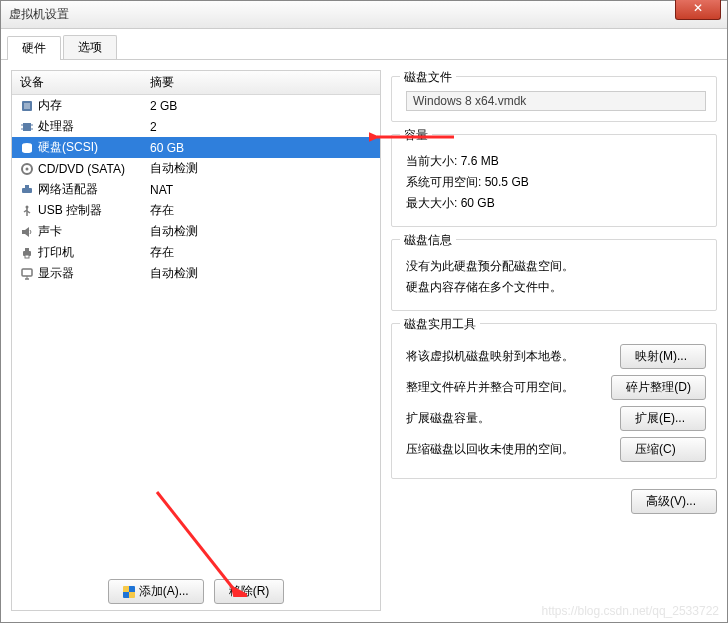  Describe the element at coordinates (416, 136) in the screenshot. I see `group-title-capacity: 容量` at that location.